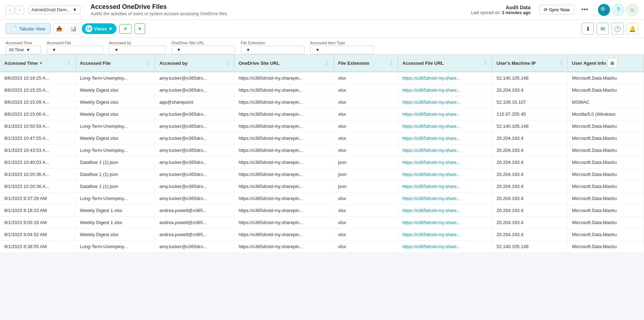 The width and height of the screenshot is (644, 320). What do you see at coordinates (73, 29) in the screenshot?
I see `chart-icon-button: 📊` at bounding box center [73, 29].